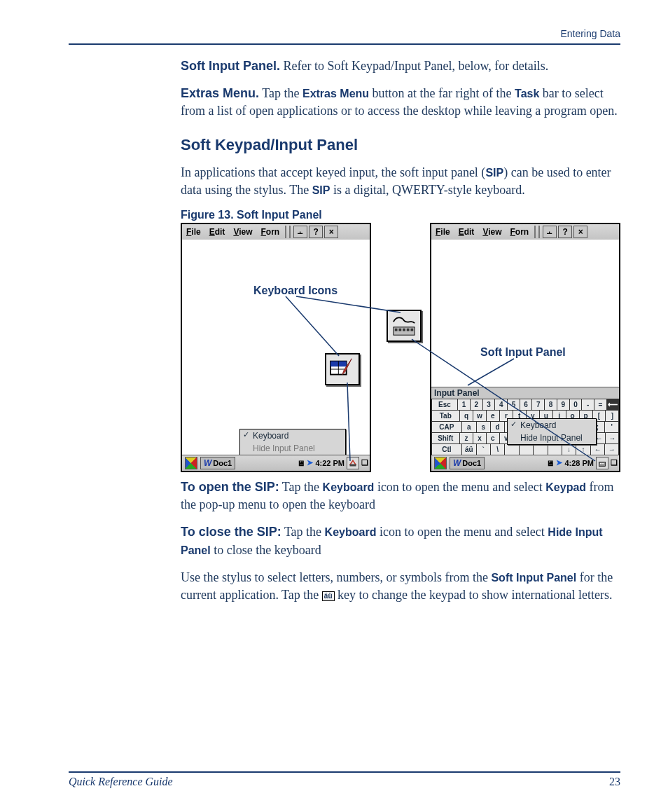  I want to click on key: a, so click(469, 427).